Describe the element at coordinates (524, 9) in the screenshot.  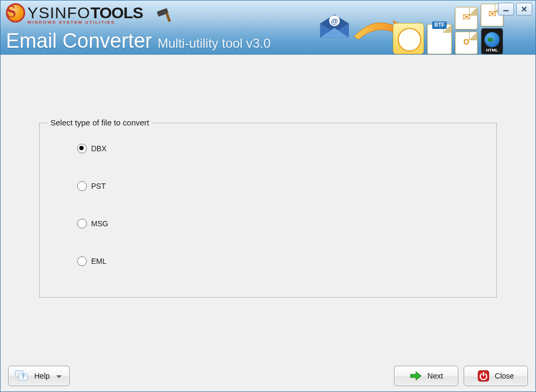
I see `close-icon` at that location.